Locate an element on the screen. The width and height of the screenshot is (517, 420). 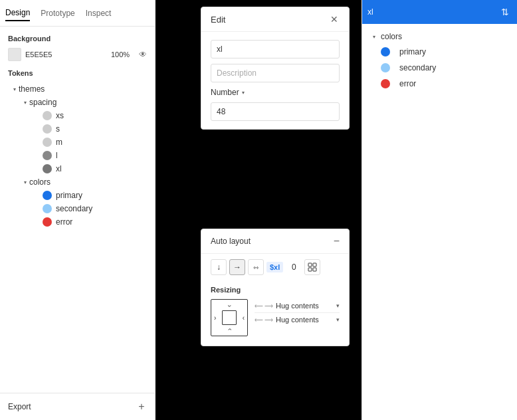
resize-arrow-bottom: › is located at coordinates (230, 330).